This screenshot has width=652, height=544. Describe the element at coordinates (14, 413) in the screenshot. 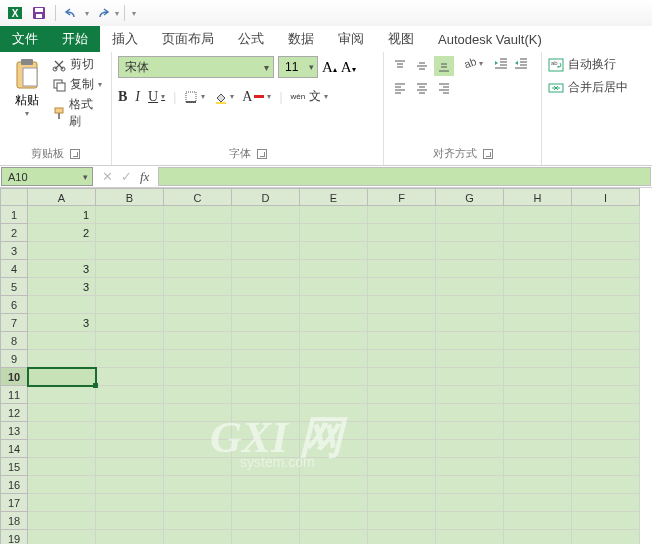

I see `row-header: 12` at that location.